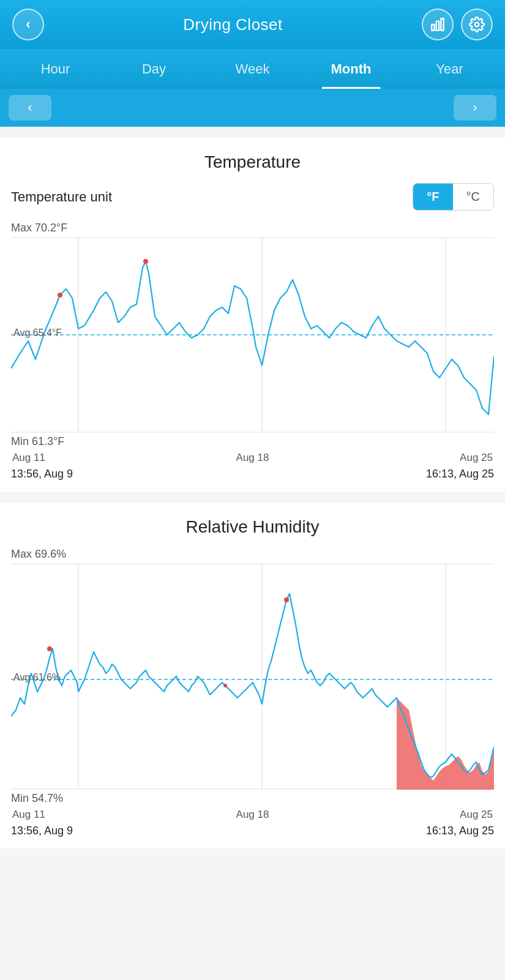  What do you see at coordinates (154, 69) in the screenshot?
I see `tab-day: Day` at bounding box center [154, 69].